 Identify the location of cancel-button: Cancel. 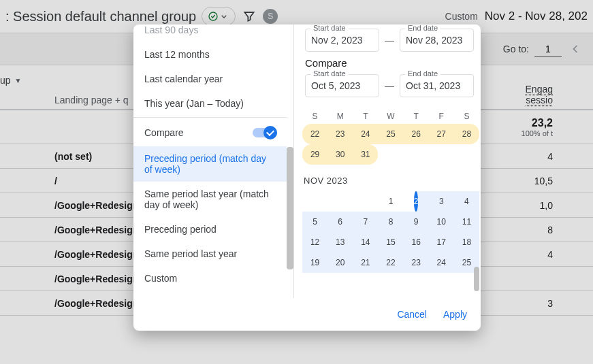
(412, 314).